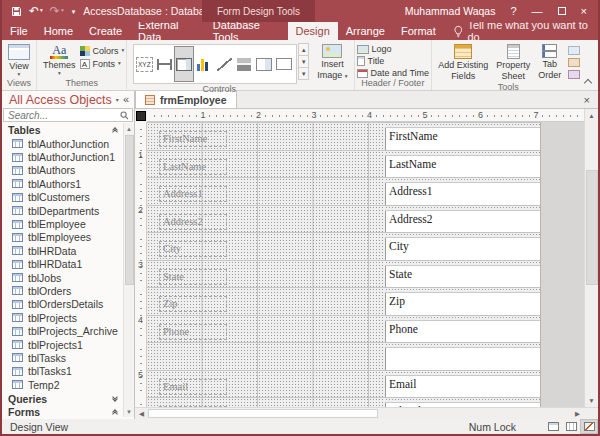 The image size is (600, 436). What do you see at coordinates (184, 64) in the screenshot?
I see `combobox-control-icon` at bounding box center [184, 64].